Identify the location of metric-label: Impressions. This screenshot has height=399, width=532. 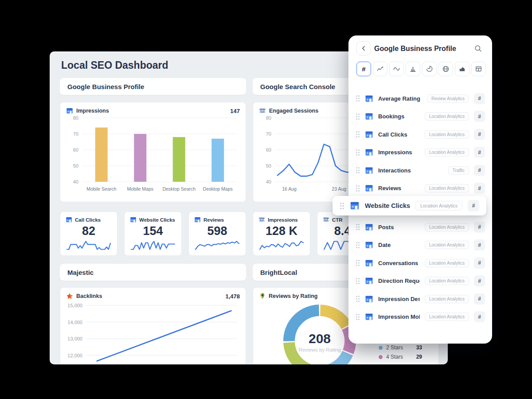
(399, 153).